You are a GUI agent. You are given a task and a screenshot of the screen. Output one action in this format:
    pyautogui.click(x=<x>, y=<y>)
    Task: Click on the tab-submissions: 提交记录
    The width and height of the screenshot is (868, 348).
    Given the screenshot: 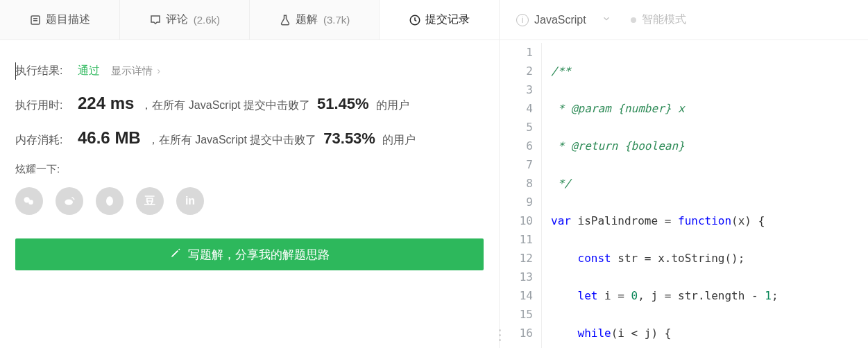 What is the action you would take?
    pyautogui.click(x=439, y=19)
    